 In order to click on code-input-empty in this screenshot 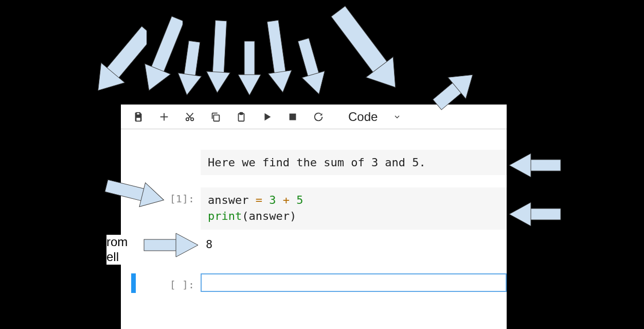, I will do `click(354, 283)`.